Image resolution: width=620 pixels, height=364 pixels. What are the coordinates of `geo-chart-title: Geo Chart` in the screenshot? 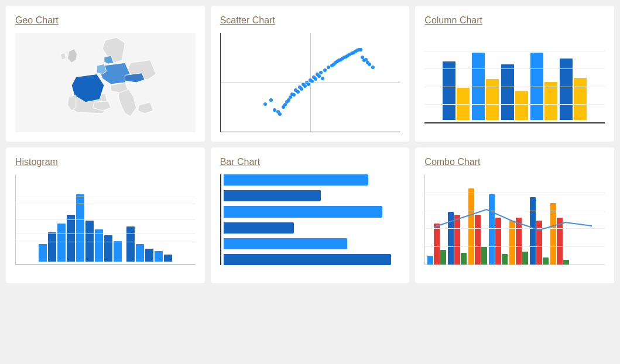 It's located at (105, 20).